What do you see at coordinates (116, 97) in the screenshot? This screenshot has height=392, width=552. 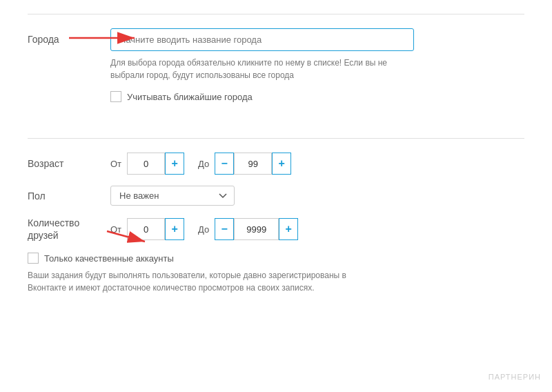 I see `nearby-cities-checkbox` at bounding box center [116, 97].